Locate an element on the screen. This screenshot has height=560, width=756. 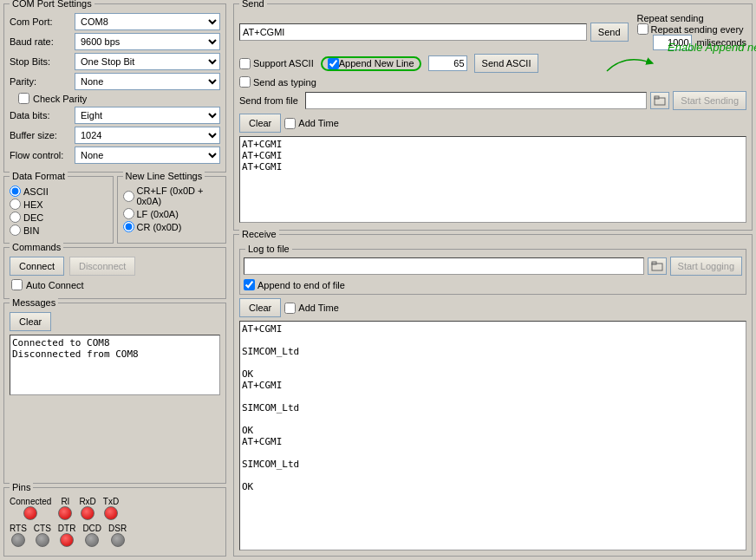
data-format-bin-radio is located at coordinates (16, 231).